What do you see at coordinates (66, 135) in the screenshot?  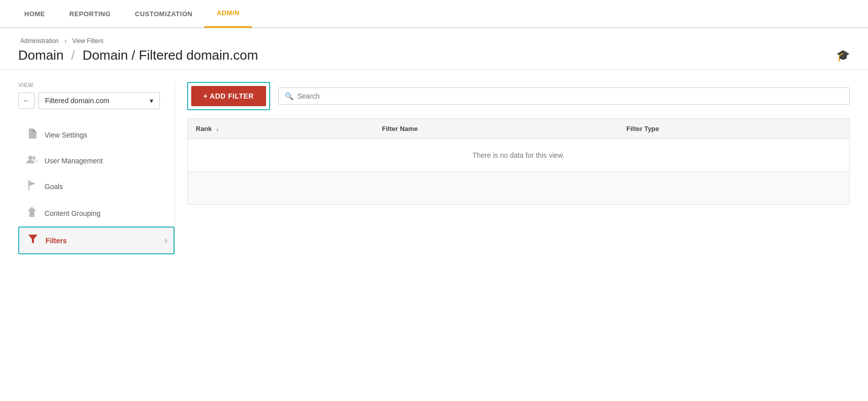 I see `sidebar-item-view-settings-label: View Settings` at bounding box center [66, 135].